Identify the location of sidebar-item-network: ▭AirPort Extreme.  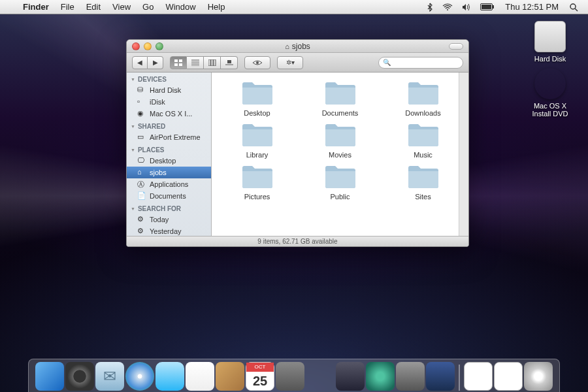
(169, 137).